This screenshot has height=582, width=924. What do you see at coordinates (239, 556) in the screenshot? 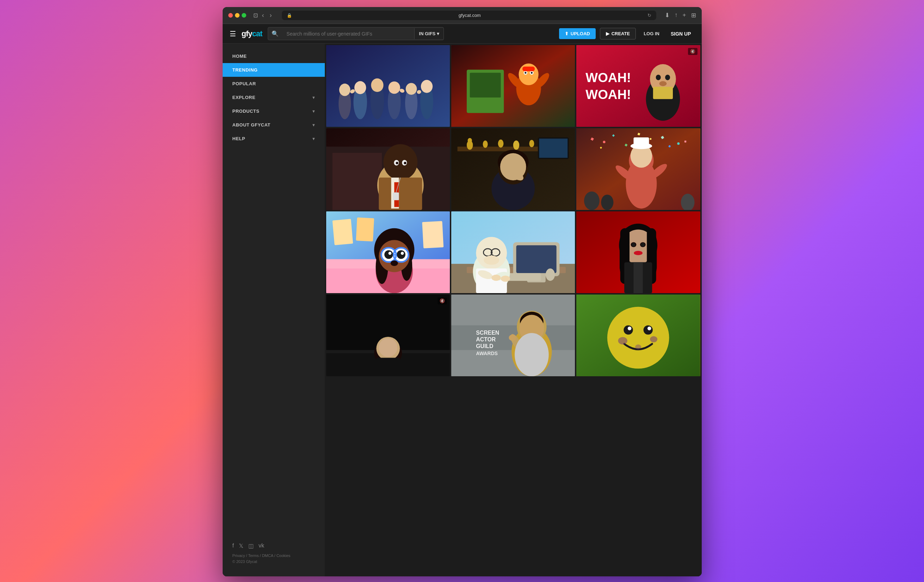
I see `privacy-link: Privacy` at bounding box center [239, 556].